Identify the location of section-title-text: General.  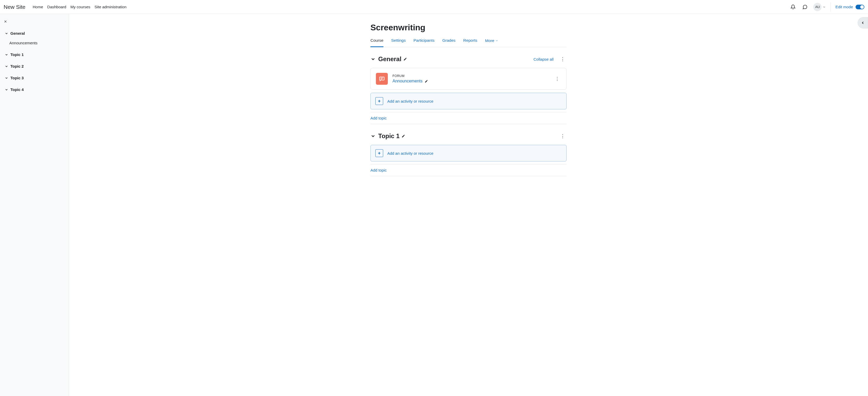
(390, 59).